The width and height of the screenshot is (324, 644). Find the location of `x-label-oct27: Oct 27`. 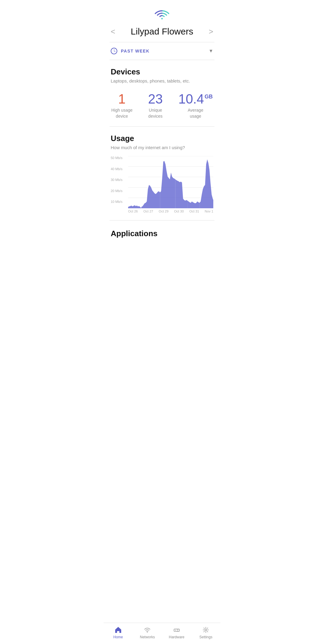

x-label-oct27: Oct 27 is located at coordinates (148, 211).